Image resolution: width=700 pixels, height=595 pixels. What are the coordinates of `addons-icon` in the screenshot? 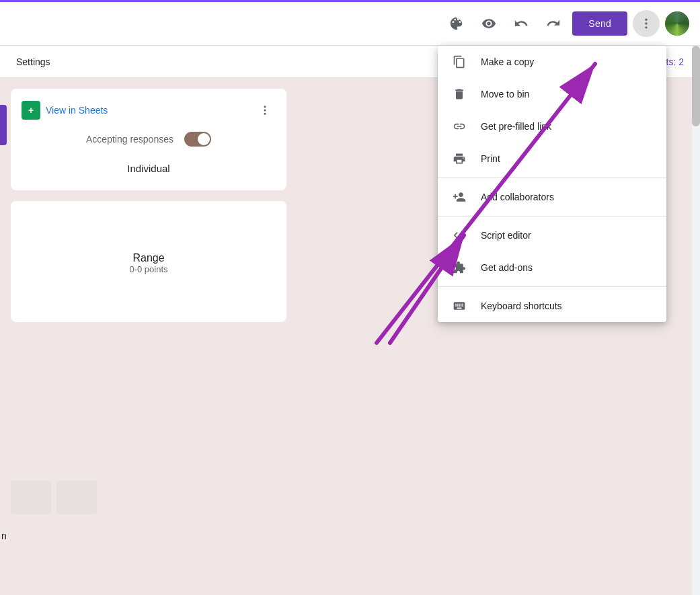 It's located at (459, 268).